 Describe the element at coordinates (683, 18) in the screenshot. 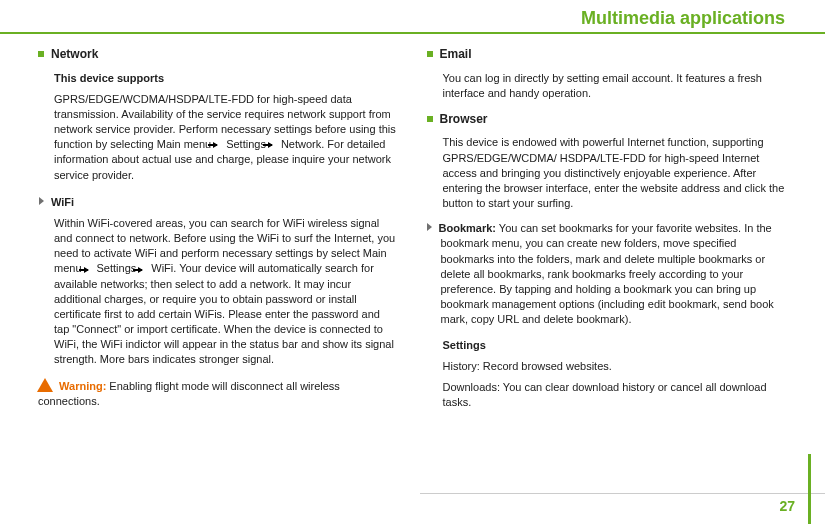

I see `page-title: Multimedia applications` at that location.